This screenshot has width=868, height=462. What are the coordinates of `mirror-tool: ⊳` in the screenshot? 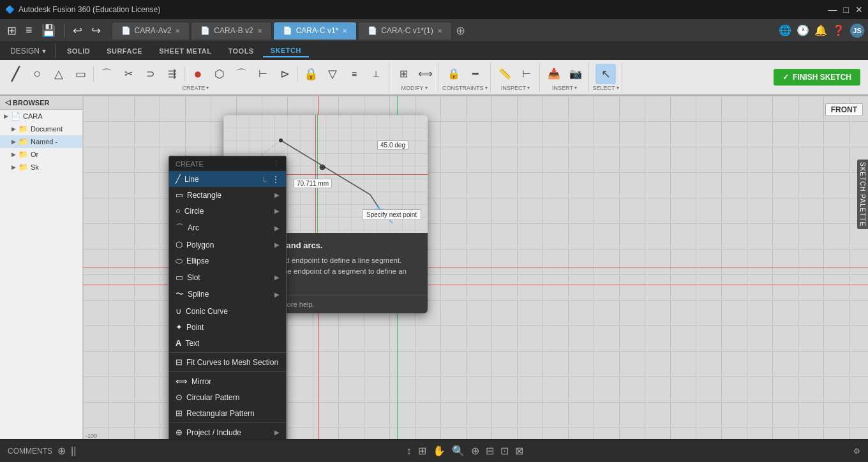 It's located at (285, 74).